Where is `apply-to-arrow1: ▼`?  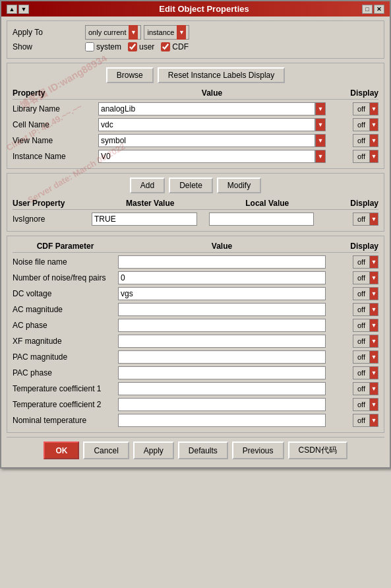
apply-to-arrow1: ▼ is located at coordinates (133, 32).